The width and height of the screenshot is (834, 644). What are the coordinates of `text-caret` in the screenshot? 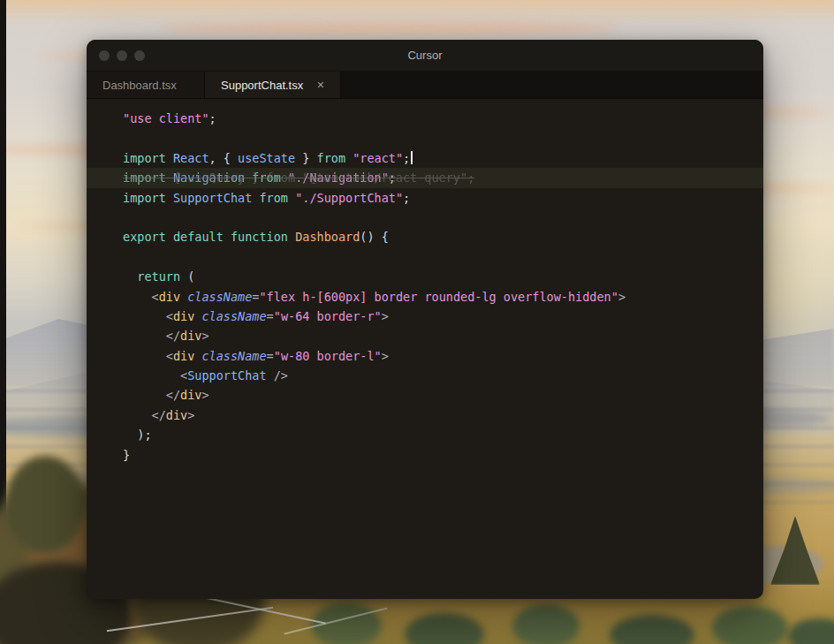 It's located at (412, 157).